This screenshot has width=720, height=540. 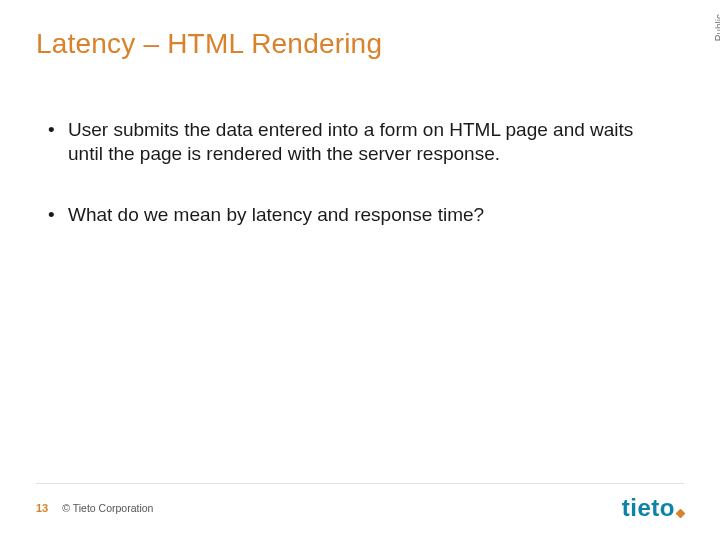 What do you see at coordinates (376, 142) in the screenshot?
I see `bullet-text: User submits the data entered into a for…` at bounding box center [376, 142].